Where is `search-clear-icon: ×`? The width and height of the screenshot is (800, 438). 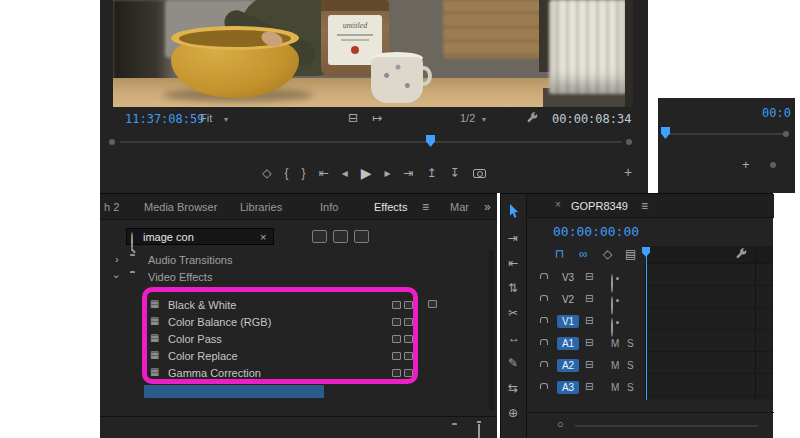 search-clear-icon: × is located at coordinates (263, 237).